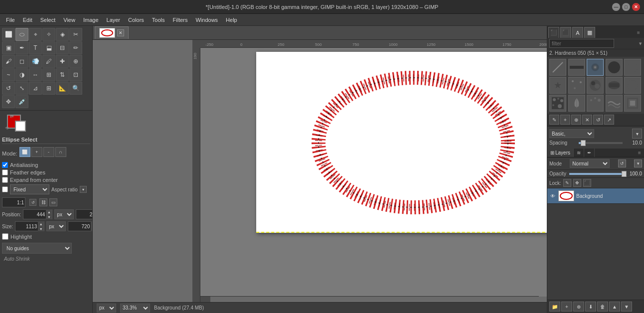 This screenshot has width=644, height=313. Describe the element at coordinates (614, 85) in the screenshot. I see `brush-item-grunge2` at that location.